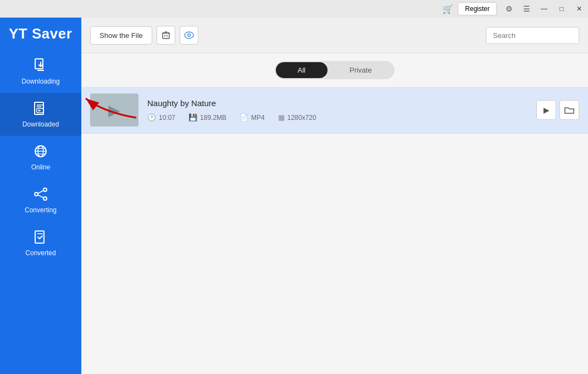  Describe the element at coordinates (41, 124) in the screenshot. I see `sidebar-label-downloaded: Downloaded` at that location.